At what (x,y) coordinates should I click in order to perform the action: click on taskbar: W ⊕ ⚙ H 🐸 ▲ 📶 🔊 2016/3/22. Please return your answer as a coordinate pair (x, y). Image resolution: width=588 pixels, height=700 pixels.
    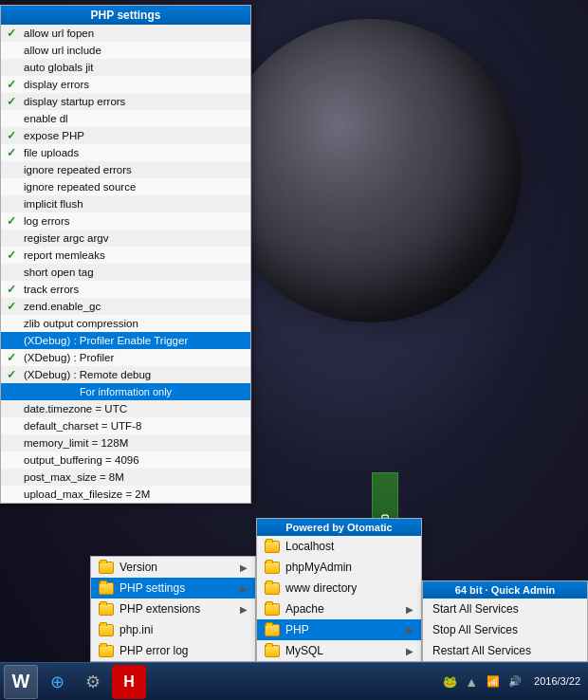
    Looking at the image, I should click on (294, 681).